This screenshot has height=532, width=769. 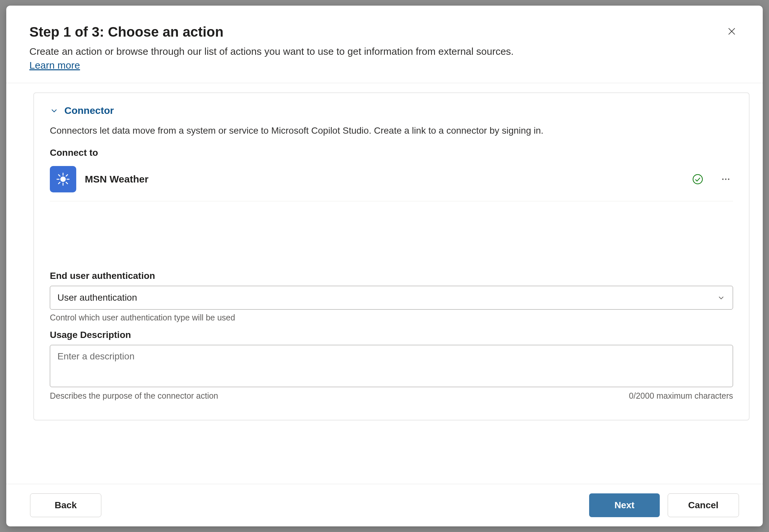 I want to click on cancel-button: Cancel, so click(x=703, y=505).